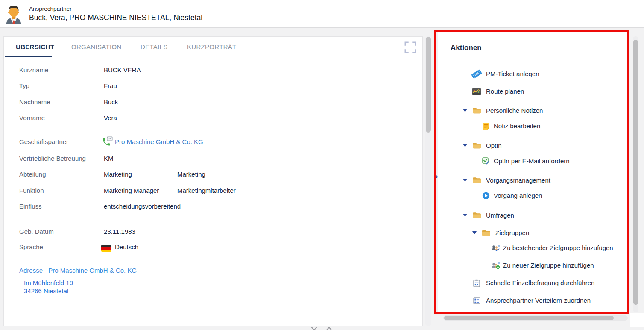 This screenshot has height=330, width=644. I want to click on tab-details: DETAILS, so click(154, 47).